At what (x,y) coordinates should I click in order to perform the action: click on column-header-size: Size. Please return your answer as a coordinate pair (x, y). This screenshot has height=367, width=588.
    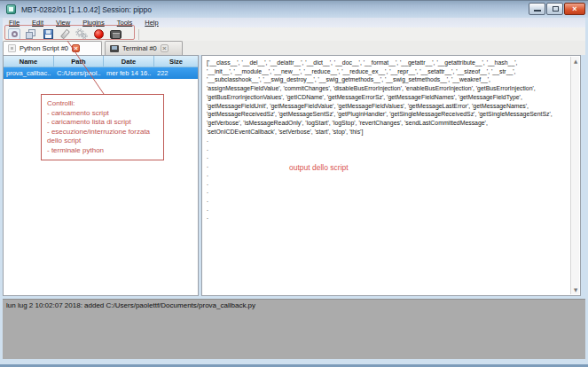
    Looking at the image, I should click on (176, 61).